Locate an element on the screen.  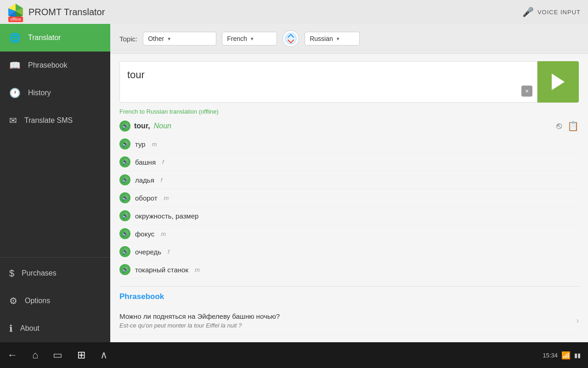
translation-word: окружность, размер is located at coordinates (167, 216).